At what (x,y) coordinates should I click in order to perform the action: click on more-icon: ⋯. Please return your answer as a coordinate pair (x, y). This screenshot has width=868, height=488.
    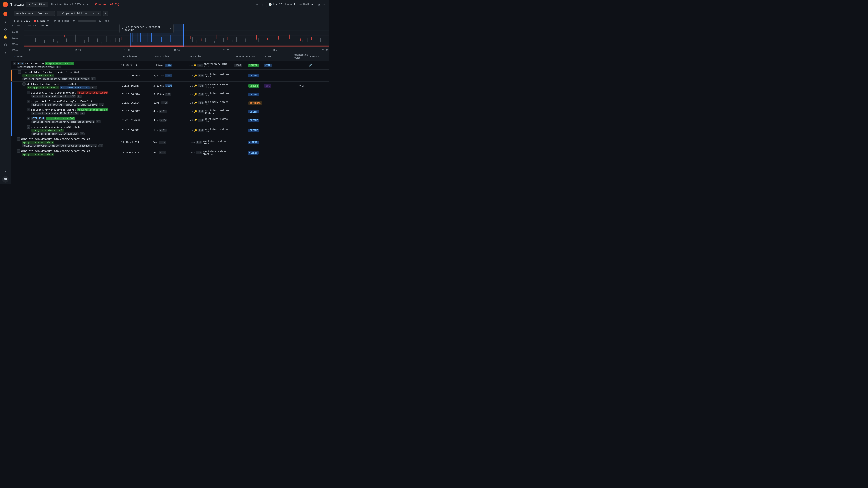
    Looking at the image, I should click on (325, 4).